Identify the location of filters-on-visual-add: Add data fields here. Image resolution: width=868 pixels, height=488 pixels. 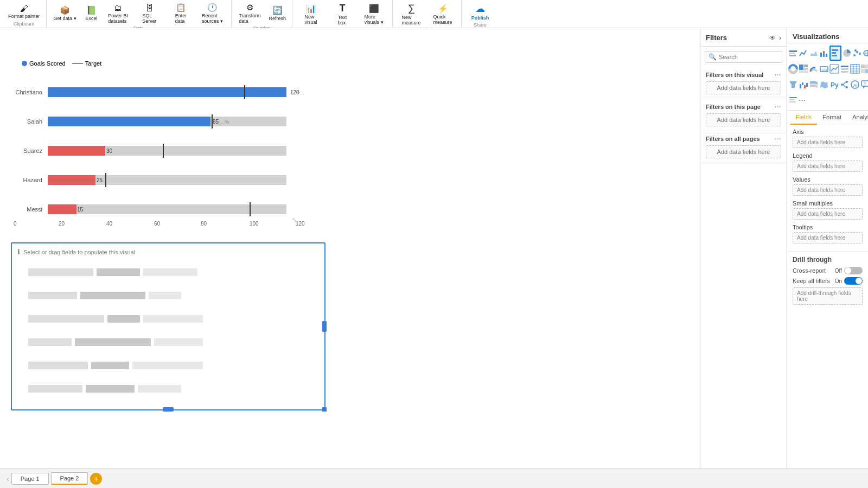
(743, 88).